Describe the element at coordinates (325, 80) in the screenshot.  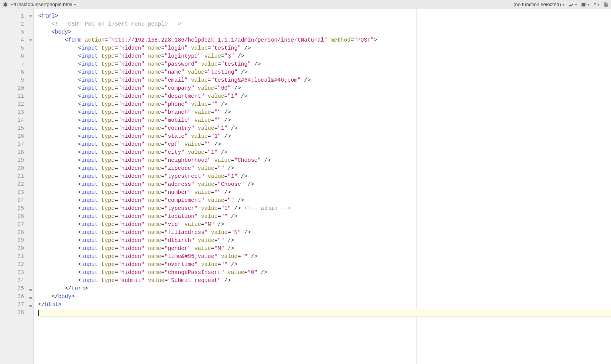
I see `code-line: <input type="hidden" name="email" value=…` at that location.